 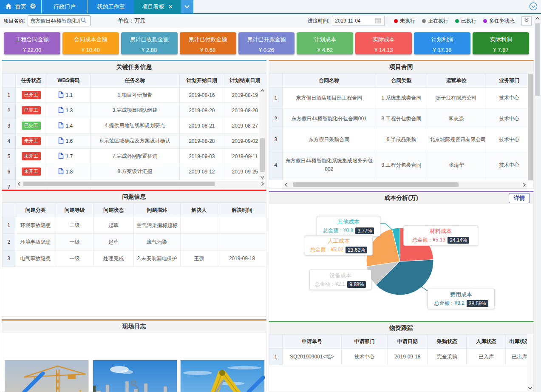 What do you see at coordinates (199, 242) in the screenshot?
I see `issue-resolver-cell` at bounding box center [199, 242].